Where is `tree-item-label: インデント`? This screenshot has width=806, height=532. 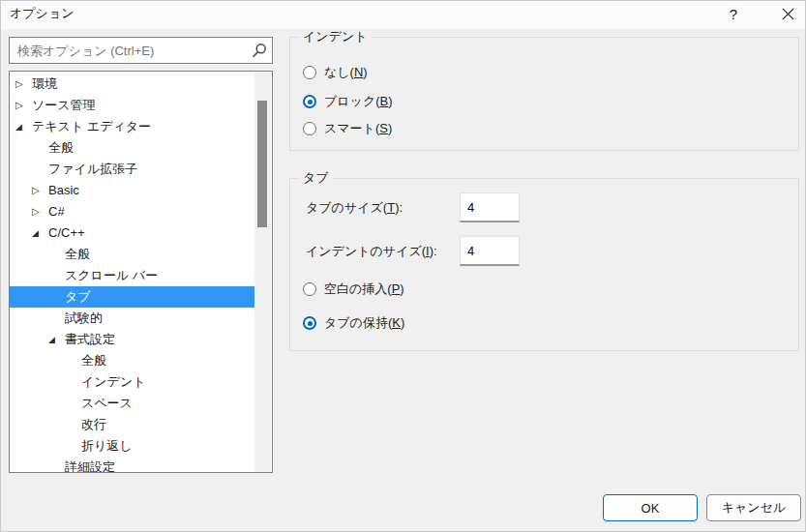
tree-item-label: インデント is located at coordinates (114, 382).